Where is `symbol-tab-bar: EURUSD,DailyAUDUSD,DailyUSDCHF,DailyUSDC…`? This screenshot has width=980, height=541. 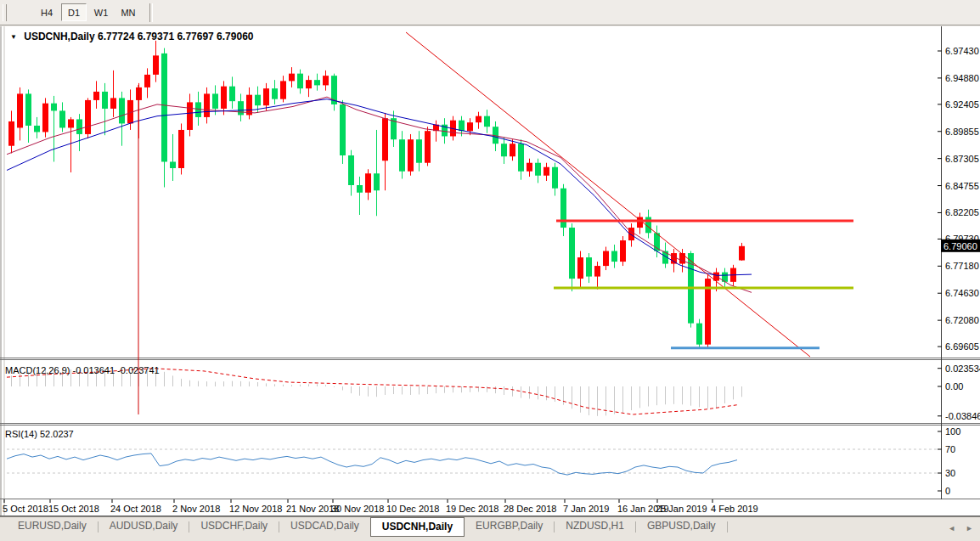 symbol-tab-bar: EURUSD,DailyAUDUSD,DailyUSDCHF,DailyUSDC… is located at coordinates (490, 528).